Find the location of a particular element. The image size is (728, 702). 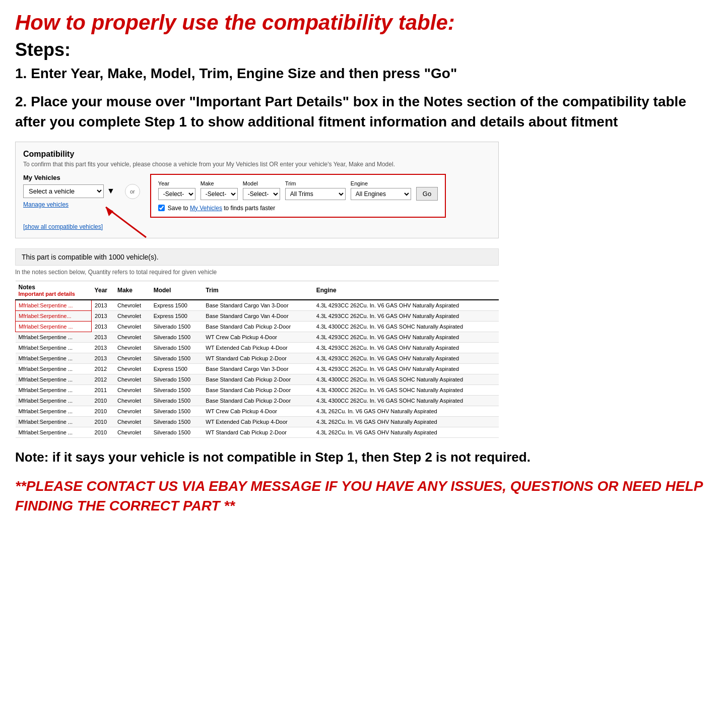

col-header-year: Year is located at coordinates (103, 290).